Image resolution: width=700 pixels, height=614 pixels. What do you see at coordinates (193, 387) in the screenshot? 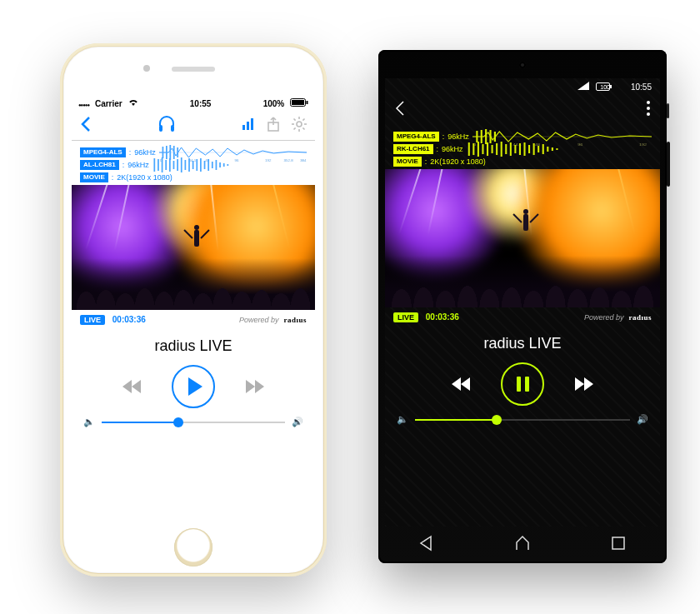
I see `play-button` at bounding box center [193, 387].